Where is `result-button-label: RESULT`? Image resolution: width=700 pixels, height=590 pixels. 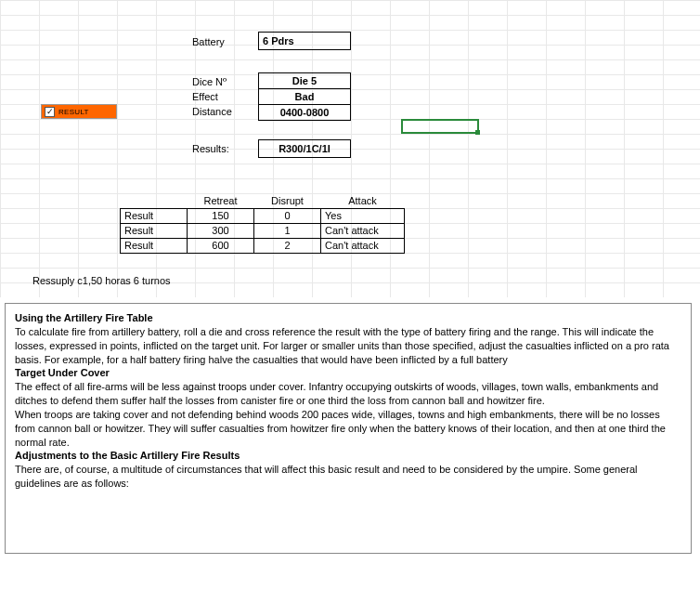
result-button-label: RESULT is located at coordinates (74, 111).